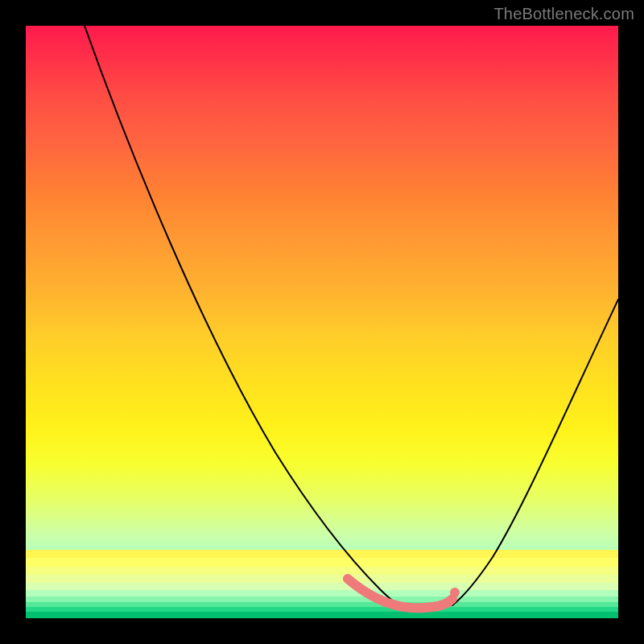 The height and width of the screenshot is (644, 644). Describe the element at coordinates (564, 14) in the screenshot. I see `watermark-text: TheBottleneck.com` at that location.